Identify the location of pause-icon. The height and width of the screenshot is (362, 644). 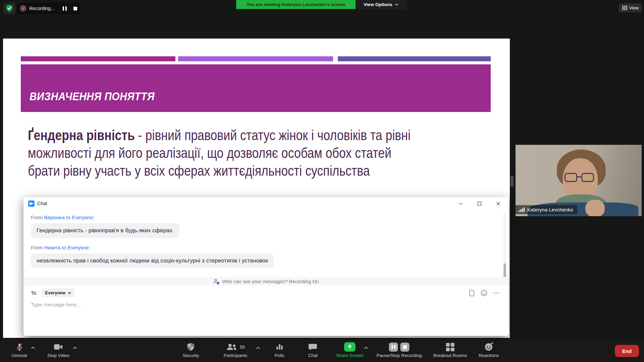
(65, 9).